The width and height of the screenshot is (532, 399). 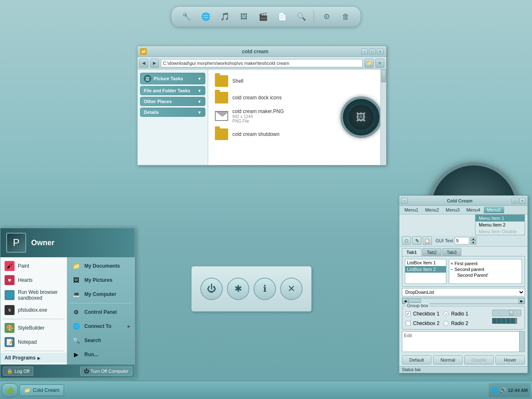 I want to click on cc-menu5: Menu5, so click(x=494, y=210).